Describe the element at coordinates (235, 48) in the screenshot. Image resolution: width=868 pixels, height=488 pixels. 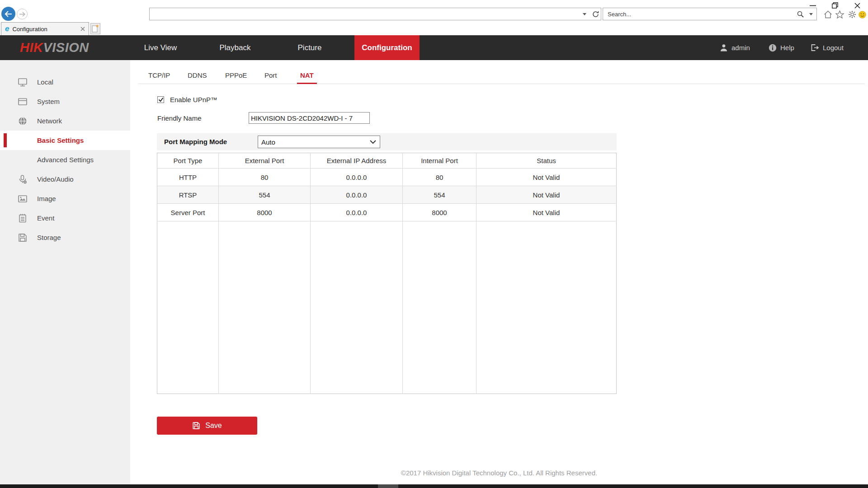
I see `nav-playback: Playback` at that location.